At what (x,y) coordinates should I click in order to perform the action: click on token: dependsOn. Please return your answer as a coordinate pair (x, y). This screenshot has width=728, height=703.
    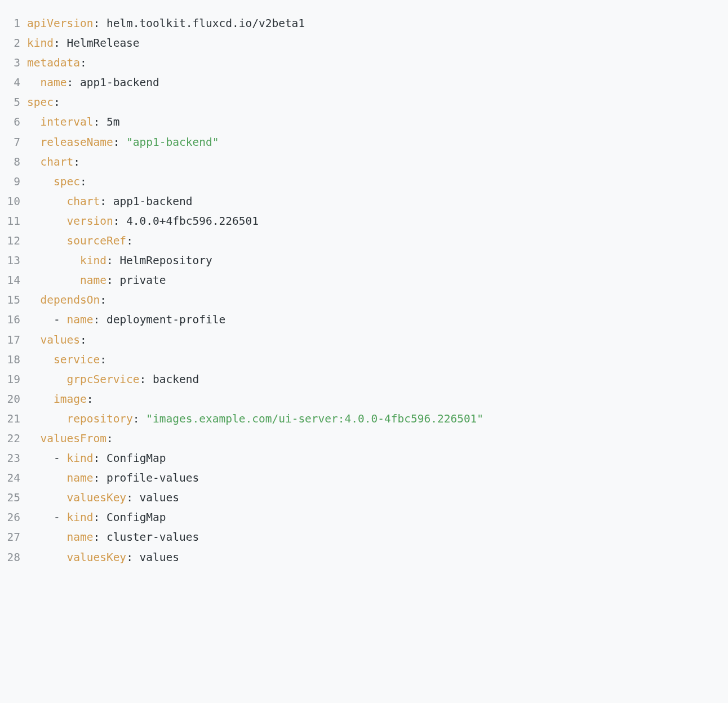
    Looking at the image, I should click on (70, 300).